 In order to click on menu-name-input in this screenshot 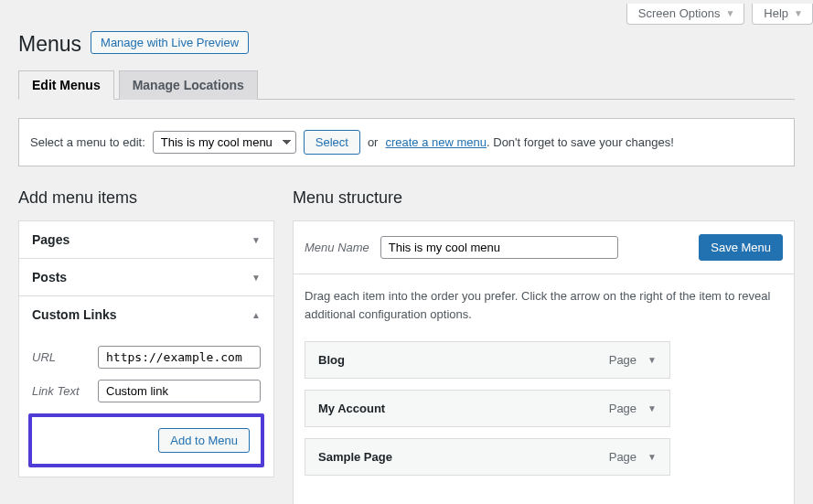, I will do `click(499, 247)`.